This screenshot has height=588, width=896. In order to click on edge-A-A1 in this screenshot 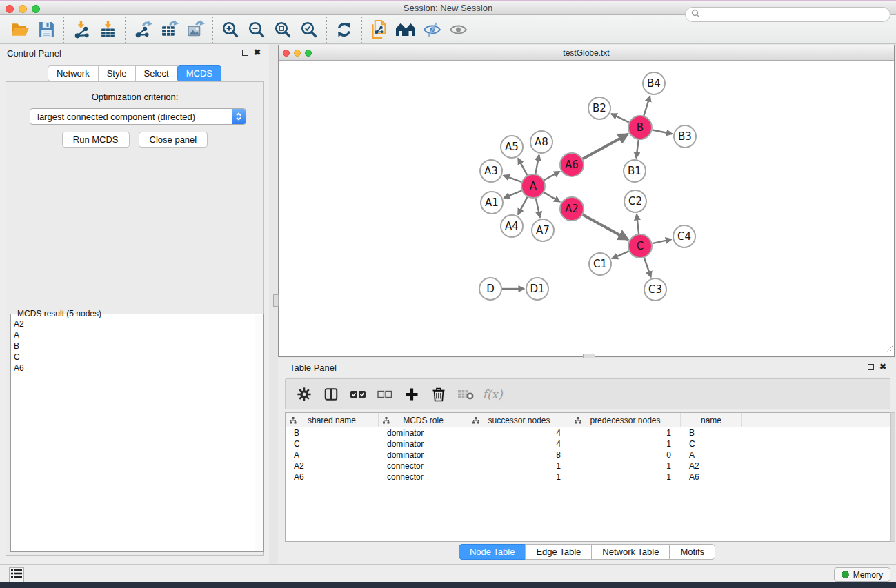, I will do `click(513, 194)`.